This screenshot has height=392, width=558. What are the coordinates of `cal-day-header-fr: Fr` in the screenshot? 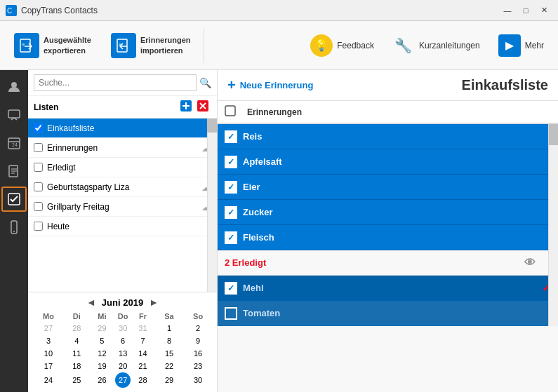 It's located at (143, 316).